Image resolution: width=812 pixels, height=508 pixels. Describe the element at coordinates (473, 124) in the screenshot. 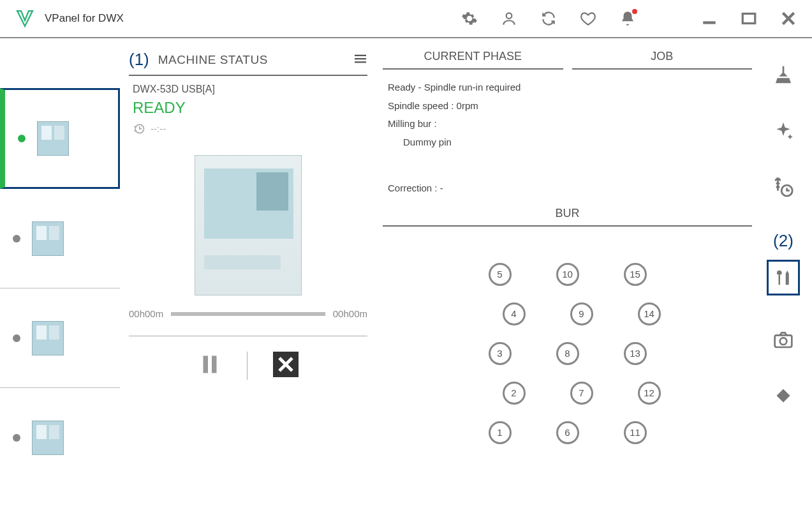

I see `phase-line-bur: Milling bur :` at that location.